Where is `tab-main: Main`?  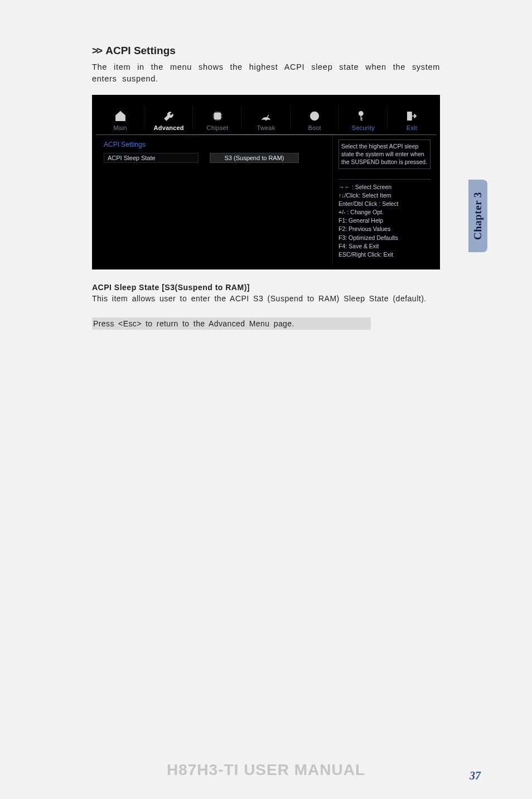
tab-main: Main is located at coordinates (120, 117).